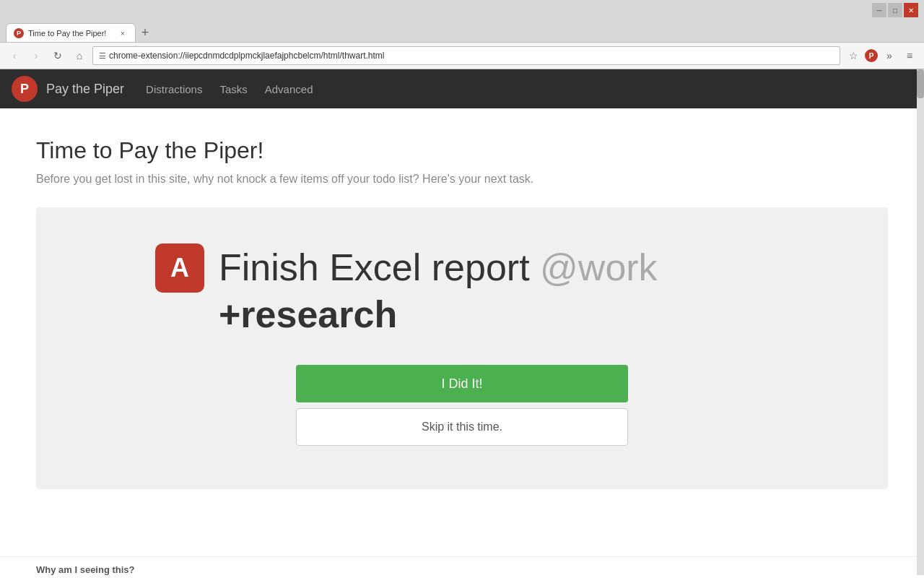  What do you see at coordinates (895, 10) in the screenshot?
I see `window-controls: ─ □ ✕` at bounding box center [895, 10].